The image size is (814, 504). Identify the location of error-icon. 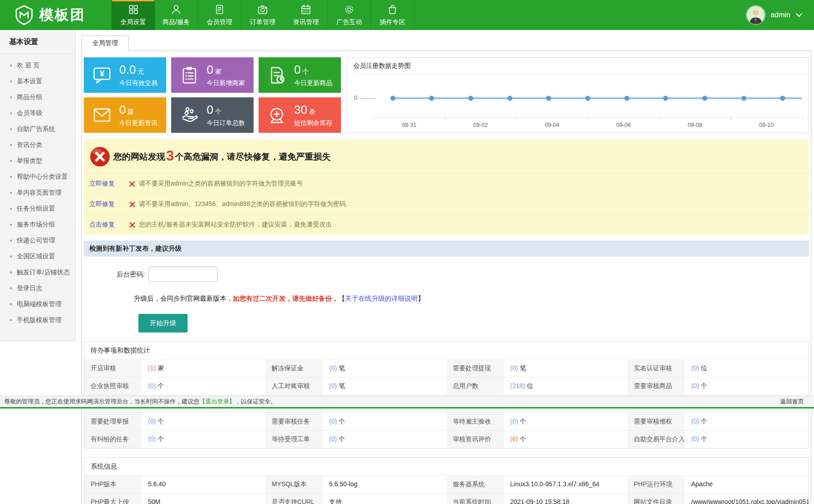
(100, 156).